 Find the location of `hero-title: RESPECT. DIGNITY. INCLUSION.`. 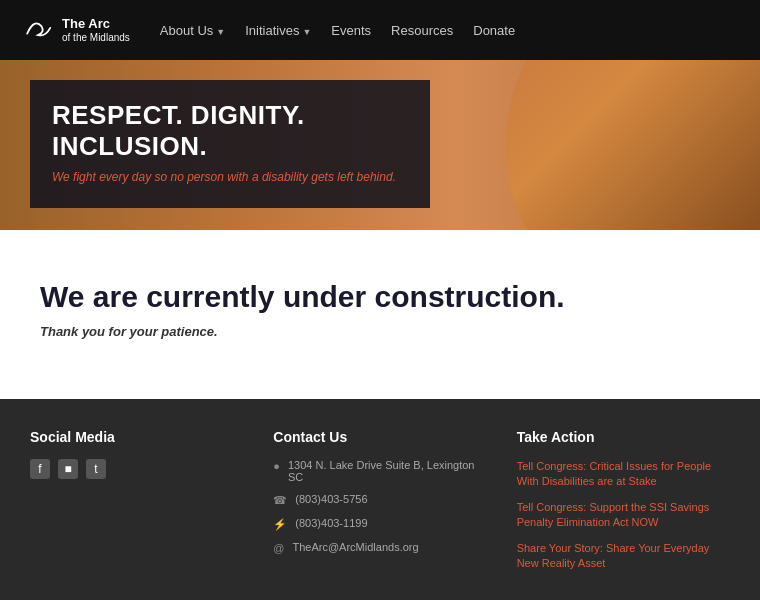

hero-title: RESPECT. DIGNITY. INCLUSION. is located at coordinates (226, 131).